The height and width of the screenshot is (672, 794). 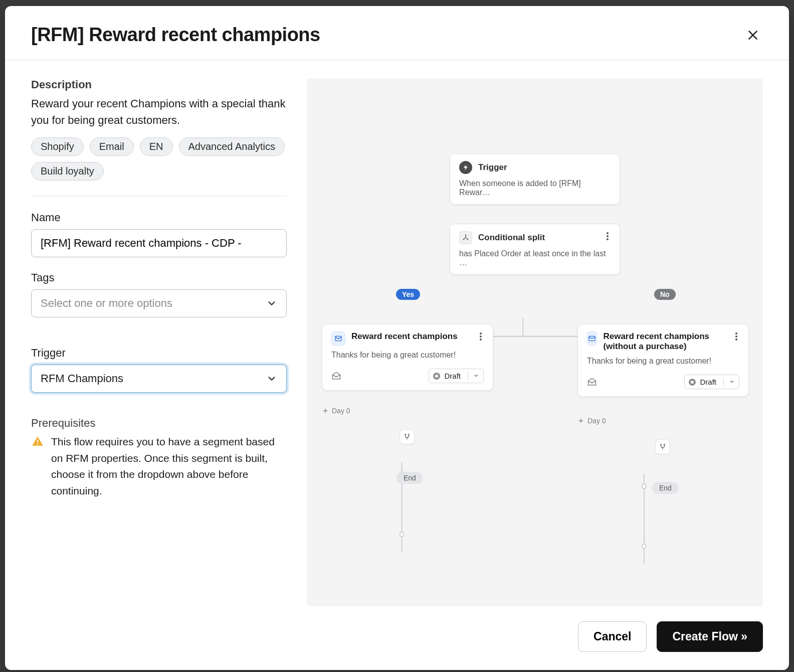 I want to click on trigger-field: Trigger RFM Champions, so click(x=159, y=370).